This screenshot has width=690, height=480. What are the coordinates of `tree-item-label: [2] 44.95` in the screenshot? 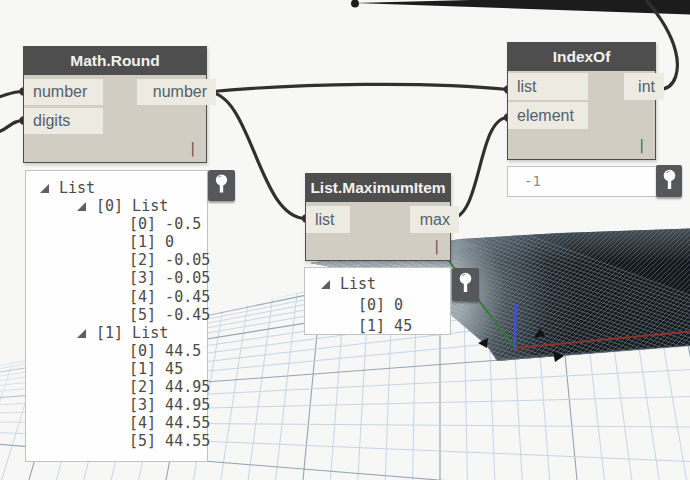 It's located at (170, 387).